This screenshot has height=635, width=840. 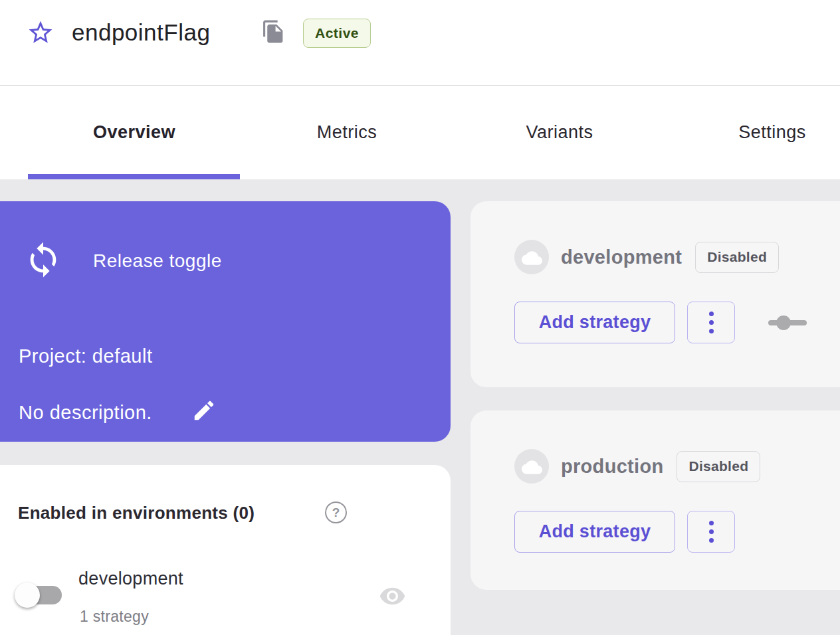 I want to click on environment-card-development: development Disabled Add strategy, so click(x=655, y=294).